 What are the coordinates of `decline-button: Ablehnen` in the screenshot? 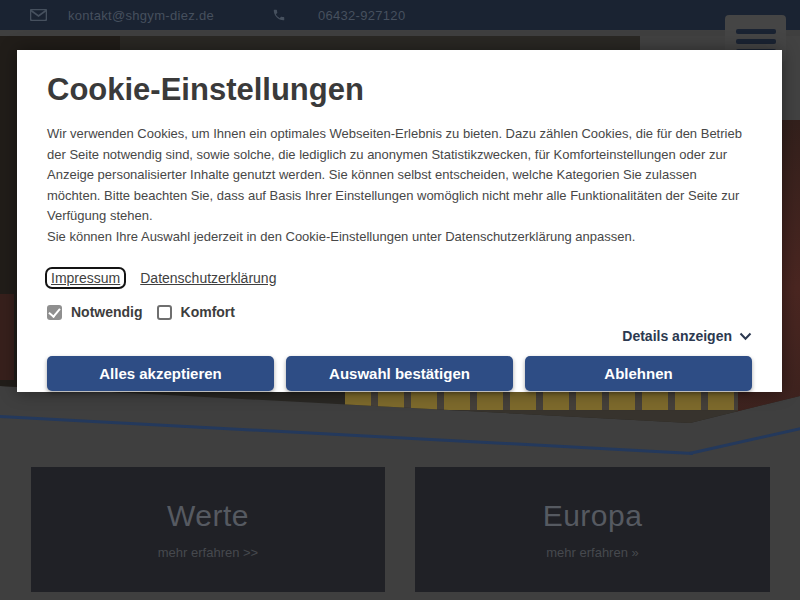 It's located at (638, 374).